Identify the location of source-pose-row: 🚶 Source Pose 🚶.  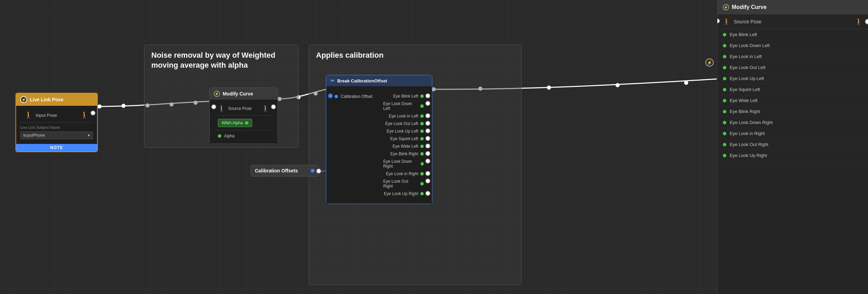
(244, 109).